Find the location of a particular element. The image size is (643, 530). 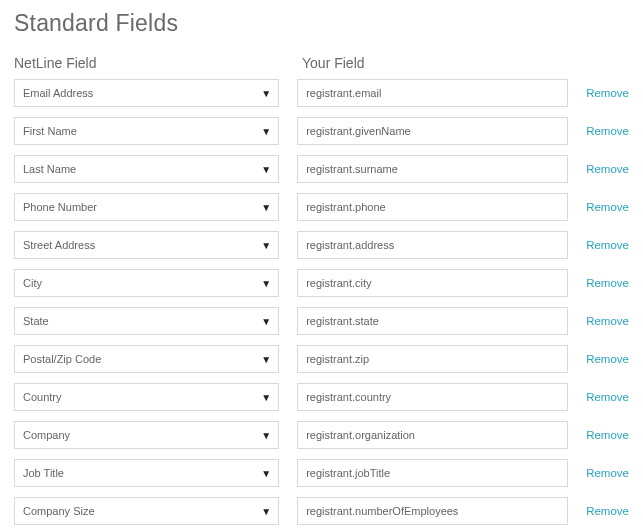

field-mapping-row: Phone Number▼Remove is located at coordinates (322, 207).